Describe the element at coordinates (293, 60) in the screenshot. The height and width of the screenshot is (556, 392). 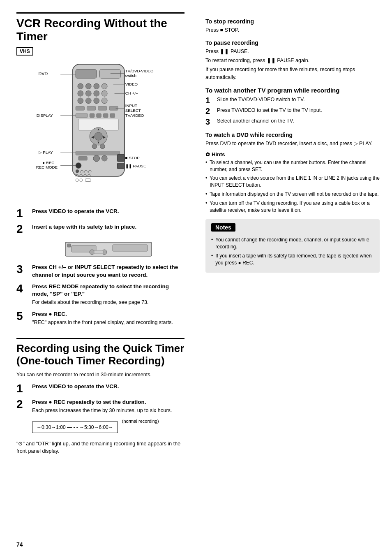
I see `pause-recording-section: To pause recording Press ❚❚ PAUSE. To re…` at that location.